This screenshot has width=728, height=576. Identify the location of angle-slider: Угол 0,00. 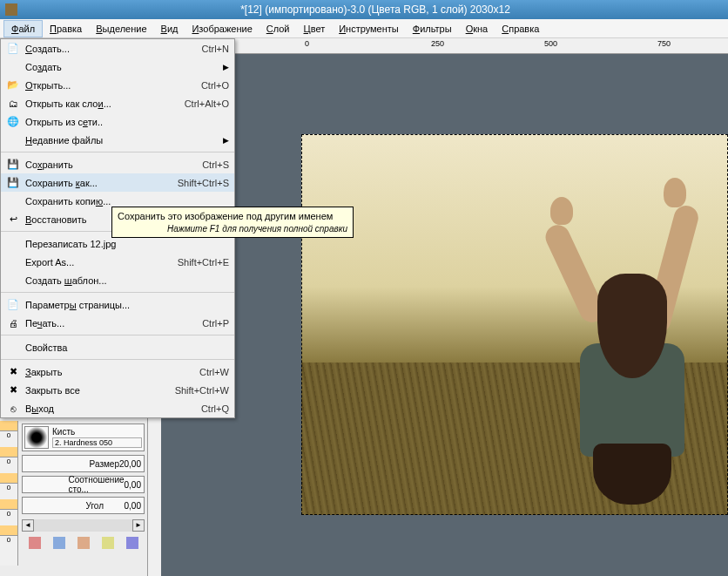
(84, 505).